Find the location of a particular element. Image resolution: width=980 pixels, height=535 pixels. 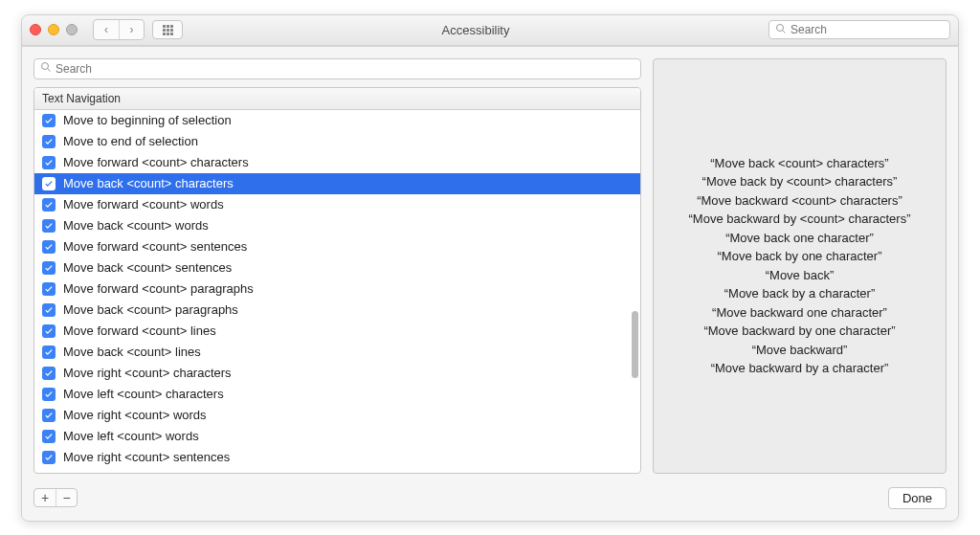

list-item: Move back <count> lines is located at coordinates (337, 352).